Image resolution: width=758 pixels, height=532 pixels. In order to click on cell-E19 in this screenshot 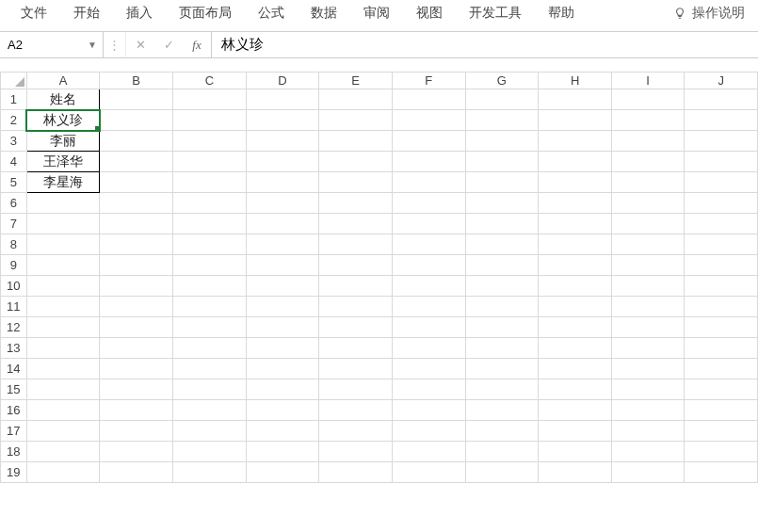, I will do `click(356, 473)`.